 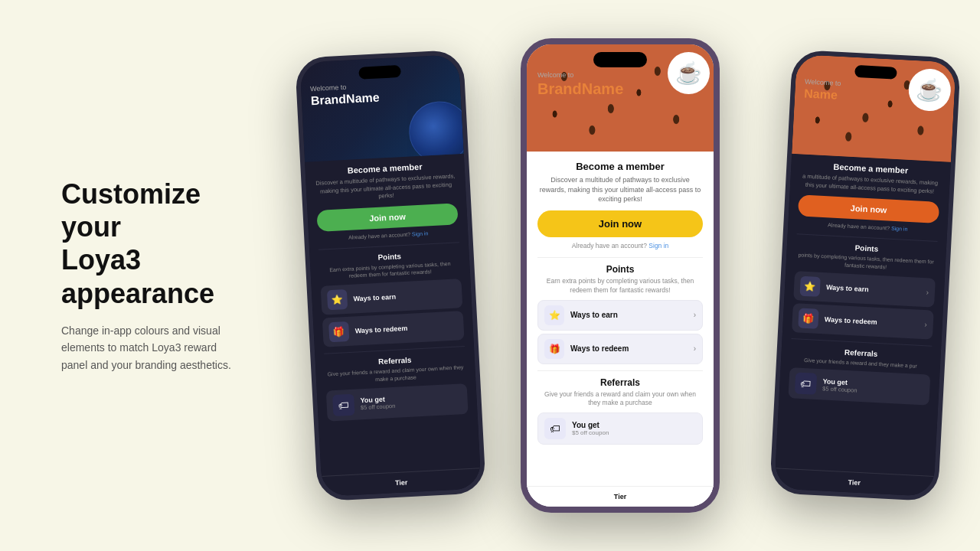 I want to click on signin-right: Already have an account? Sign in, so click(x=867, y=227).